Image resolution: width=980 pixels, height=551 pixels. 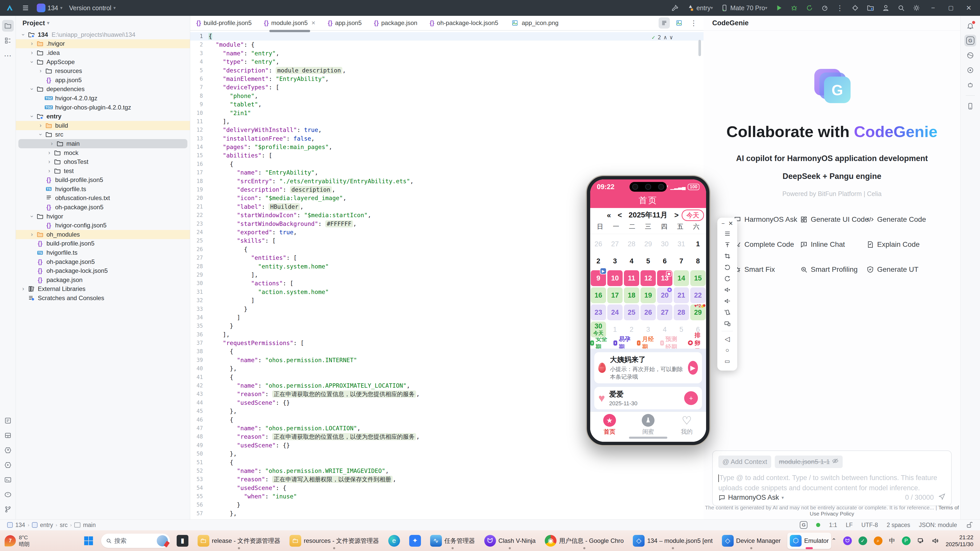 I want to click on taskbar-app-task-manager: ∿任务管理器, so click(x=453, y=541).